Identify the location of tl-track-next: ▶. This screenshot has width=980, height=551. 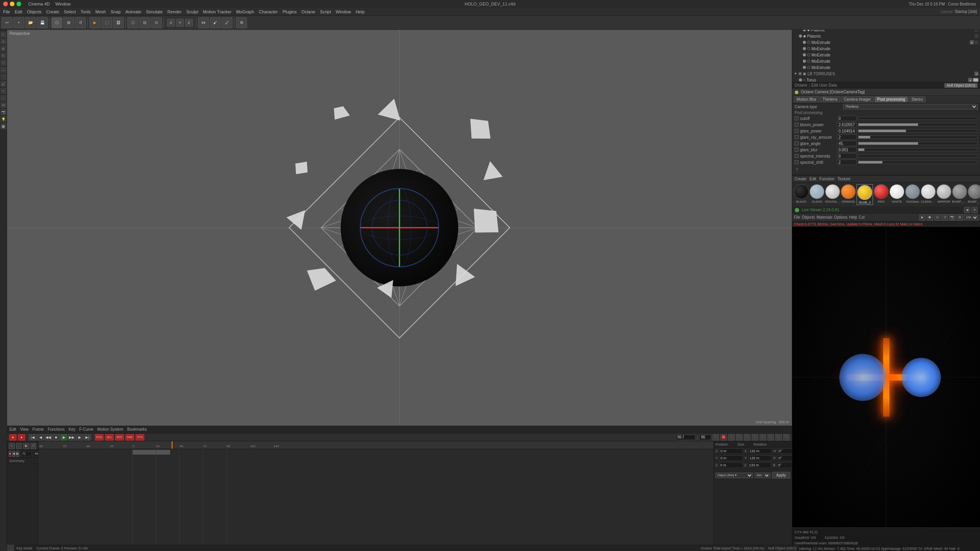
(18, 454).